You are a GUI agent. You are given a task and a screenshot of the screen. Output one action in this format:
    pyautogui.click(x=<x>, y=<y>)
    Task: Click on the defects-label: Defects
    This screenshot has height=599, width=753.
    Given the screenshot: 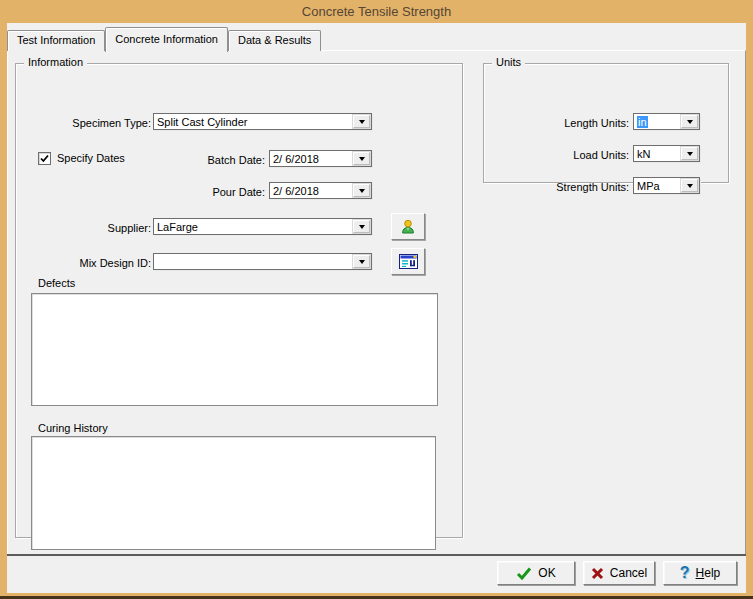 What is the action you would take?
    pyautogui.click(x=56, y=283)
    